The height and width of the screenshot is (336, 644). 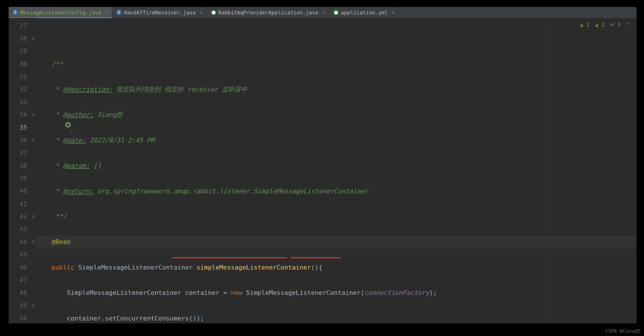 I want to click on bean-annotation: @Bean, so click(x=61, y=242).